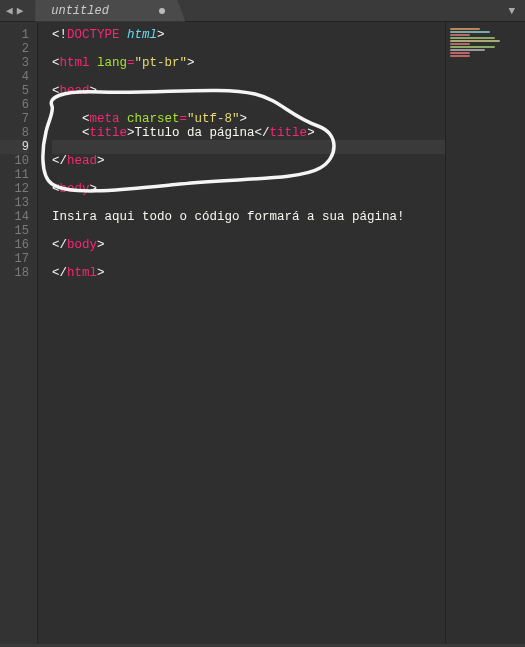 The image size is (525, 647). I want to click on code-line: <!DOCTYPE html>, so click(248, 35).